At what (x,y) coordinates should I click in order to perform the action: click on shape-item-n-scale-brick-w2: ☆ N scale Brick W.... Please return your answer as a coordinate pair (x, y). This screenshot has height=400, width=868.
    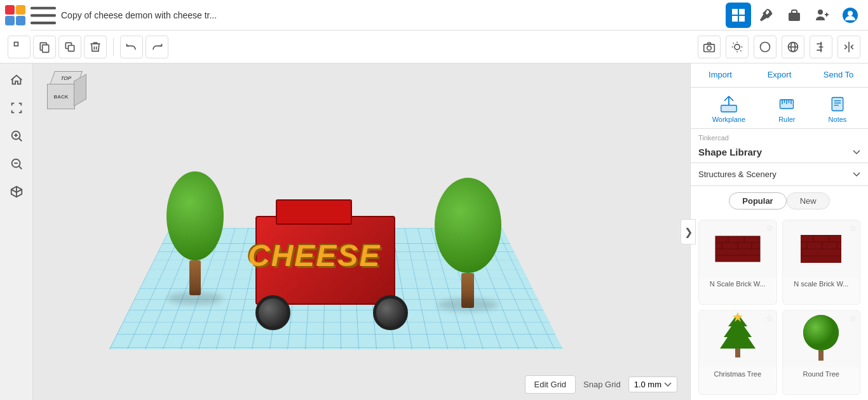
    Looking at the image, I should click on (822, 262).